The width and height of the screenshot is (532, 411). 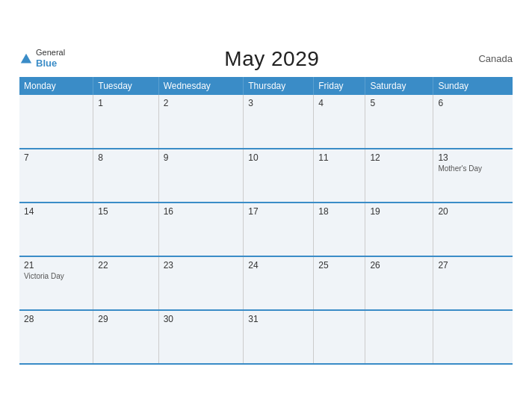 I want to click on calendar-cell: 25, so click(x=339, y=283).